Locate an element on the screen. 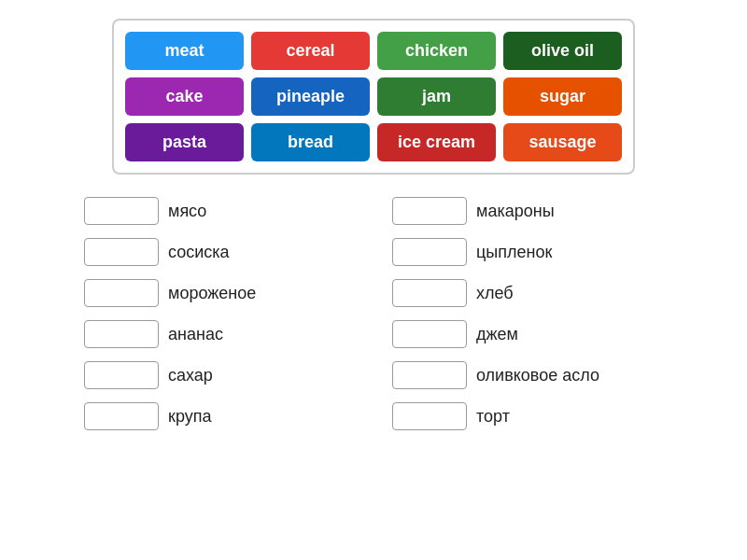  match-row: макароны is located at coordinates (528, 211).